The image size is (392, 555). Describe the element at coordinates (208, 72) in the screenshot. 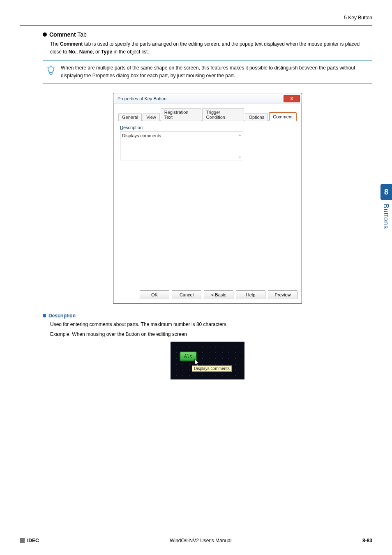

I see `tip-callout: When there are multiple parts of the sam…` at that location.